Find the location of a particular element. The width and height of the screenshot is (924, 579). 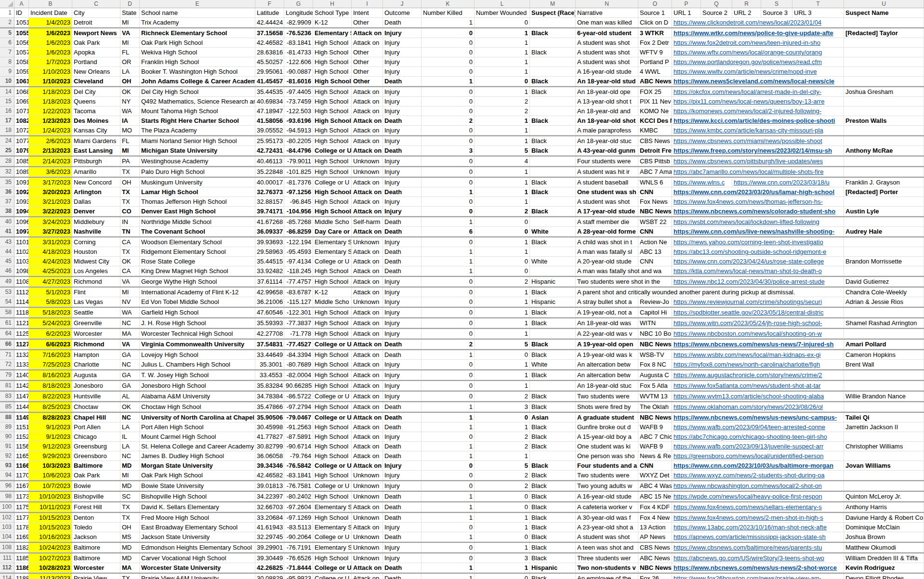

column-header-q: Q is located at coordinates (717, 4).